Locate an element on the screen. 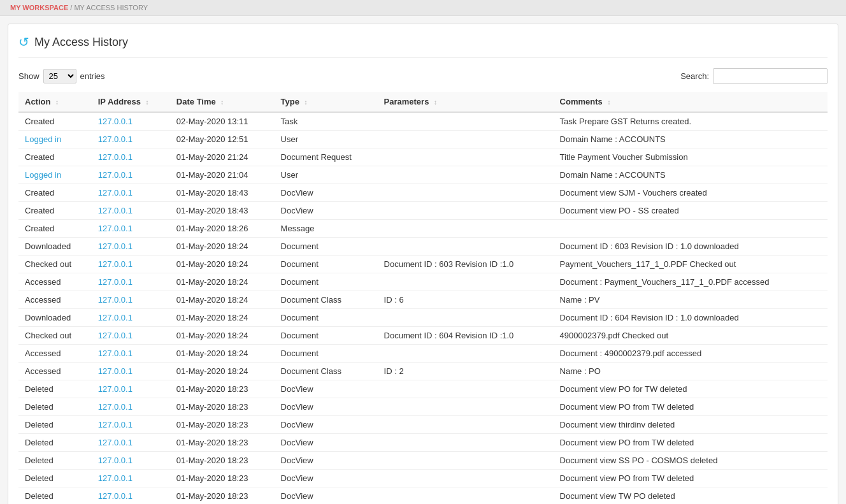 The width and height of the screenshot is (846, 504). cell-datetime: 02-May-2020 12:51 is located at coordinates (222, 140).